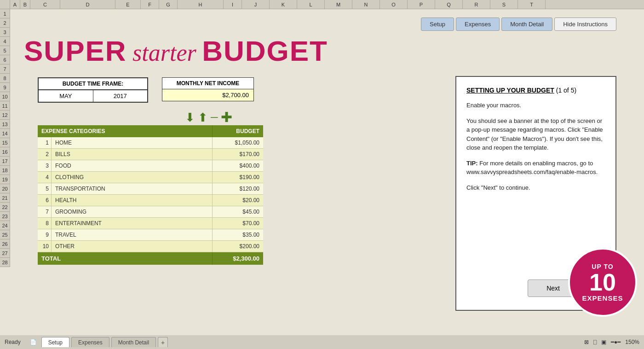  Describe the element at coordinates (13, 342) in the screenshot. I see `status-ready: Ready` at that location.